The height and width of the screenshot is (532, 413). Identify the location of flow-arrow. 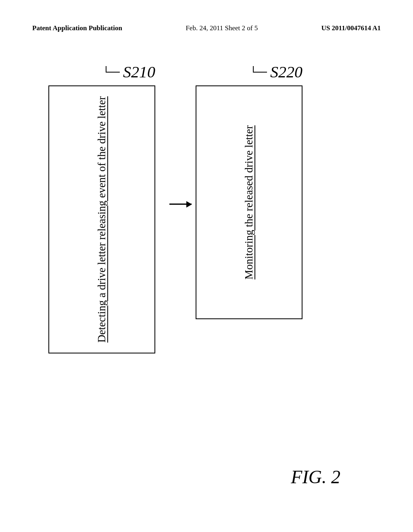
(182, 204).